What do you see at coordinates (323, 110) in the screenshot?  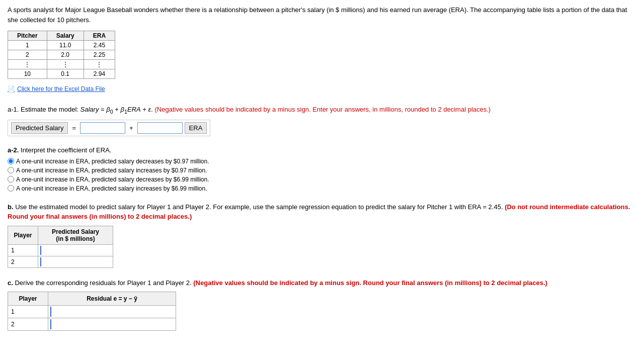 I see `a1-note: (Negative values should be indicated by …` at bounding box center [323, 110].